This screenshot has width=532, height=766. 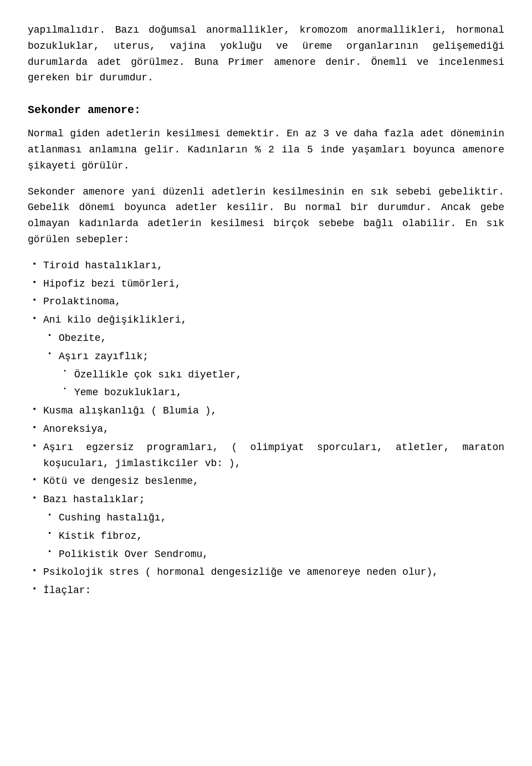 What do you see at coordinates (266, 150) in the screenshot?
I see `normal-paragraph: Normal giden adetlerin kesilmesi demekti…` at bounding box center [266, 150].